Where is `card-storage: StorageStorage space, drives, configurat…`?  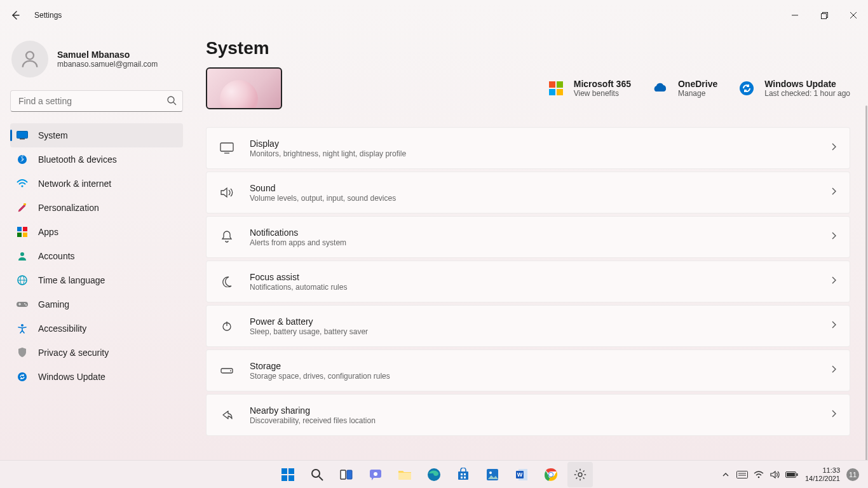 card-storage: StorageStorage space, drives, configurat… is located at coordinates (528, 370).